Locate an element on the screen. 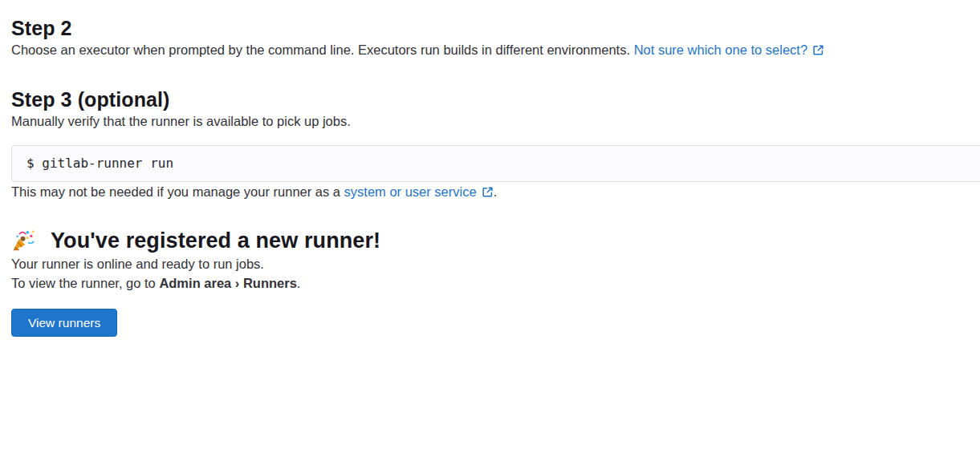  party-popper-emoji-icon is located at coordinates (23, 241).